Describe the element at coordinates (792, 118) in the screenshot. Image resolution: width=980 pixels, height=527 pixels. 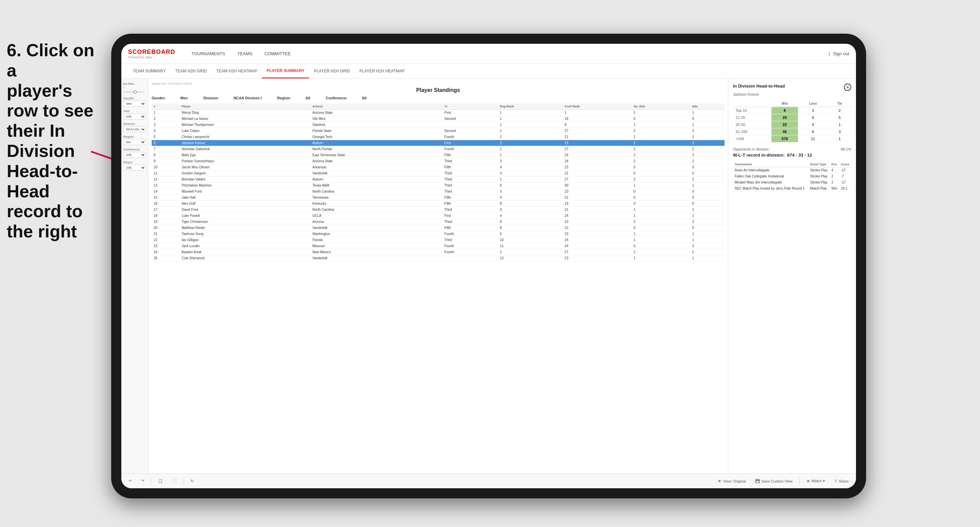
I see `h2h-row: 11-25 20 9 5` at that location.